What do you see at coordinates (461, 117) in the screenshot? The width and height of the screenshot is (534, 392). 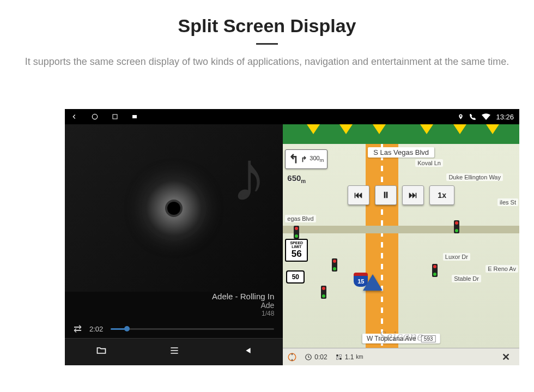 I see `location-icon` at bounding box center [461, 117].